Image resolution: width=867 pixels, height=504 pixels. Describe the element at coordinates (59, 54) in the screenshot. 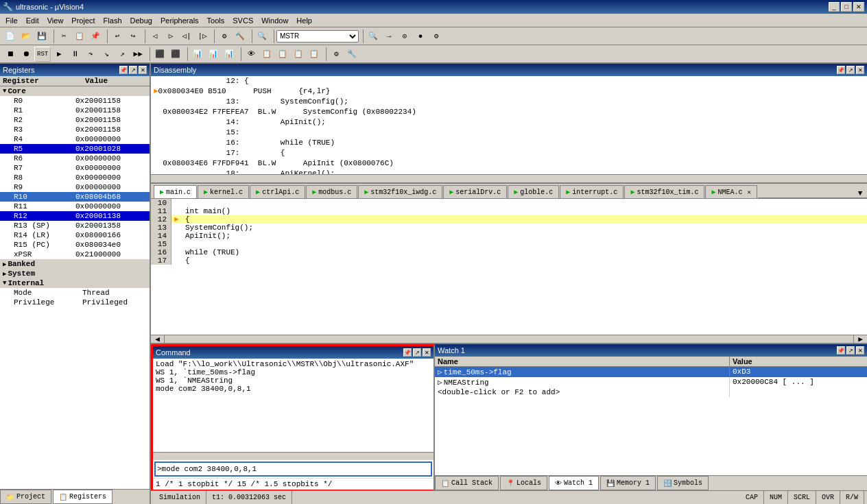

I see `t2b3: ▶` at that location.